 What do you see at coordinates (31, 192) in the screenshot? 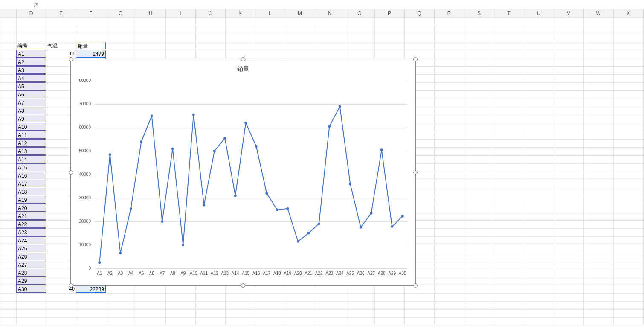
I see `cell-id-A18: A18` at bounding box center [31, 192].